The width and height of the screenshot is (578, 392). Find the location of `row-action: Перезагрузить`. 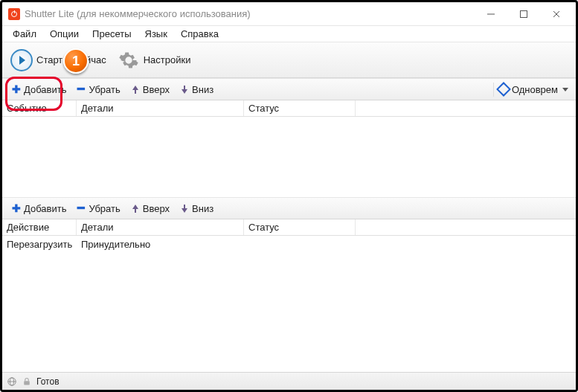

row-action: Перезагрузить is located at coordinates (39, 244).